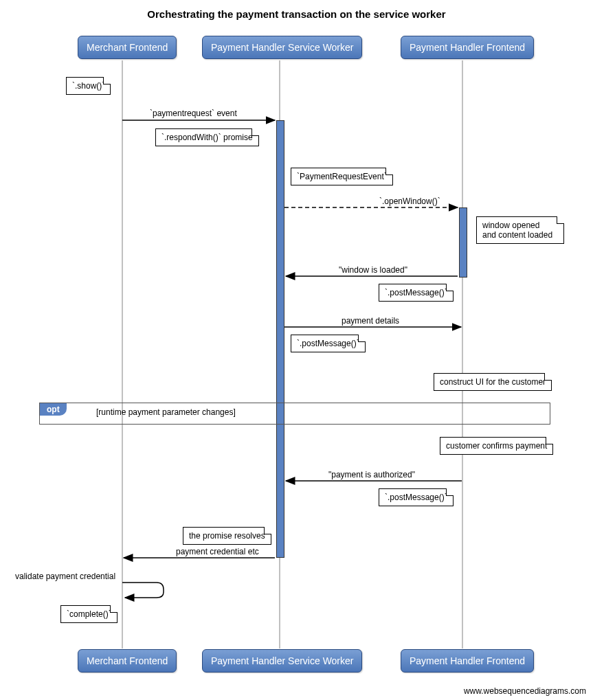  Describe the element at coordinates (496, 446) in the screenshot. I see `note-customer-confirms: customer confirms payment` at that location.